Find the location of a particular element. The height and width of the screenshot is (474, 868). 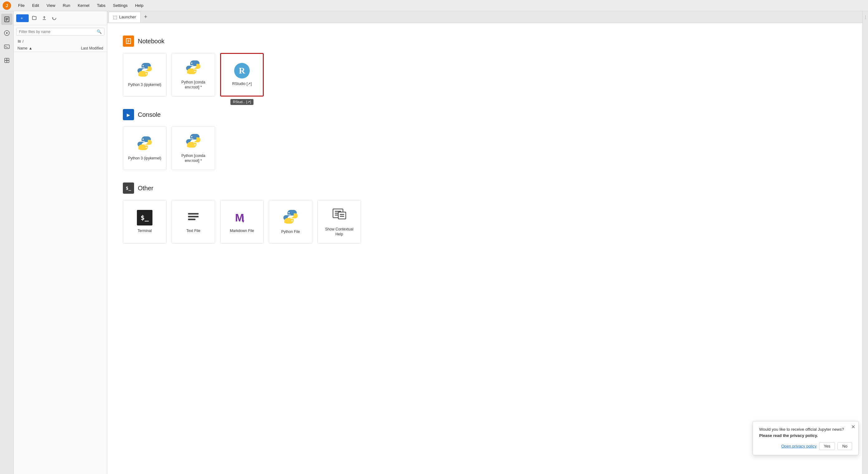

menu-tabs: Tabs is located at coordinates (101, 5).